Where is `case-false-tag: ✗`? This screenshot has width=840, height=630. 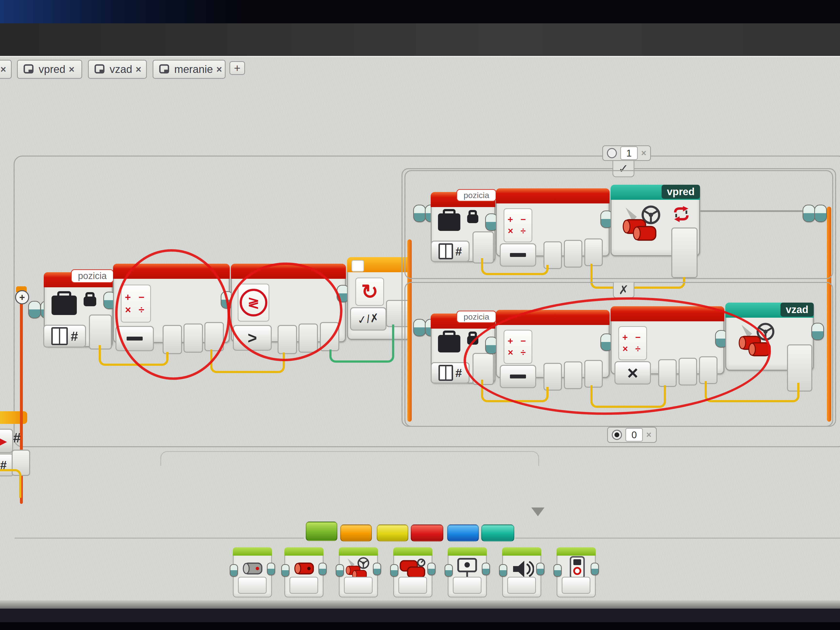
case-false-tag: ✗ is located at coordinates (624, 290).